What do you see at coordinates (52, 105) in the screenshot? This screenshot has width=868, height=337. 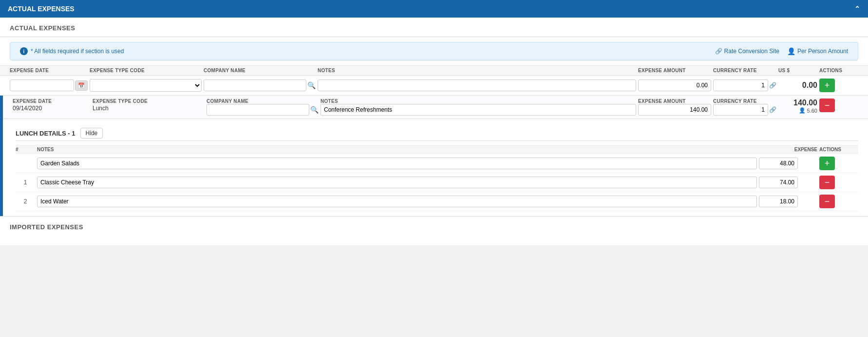 I see `data-expense-date: EXPENSE DATE 09/14/2020` at bounding box center [52, 105].